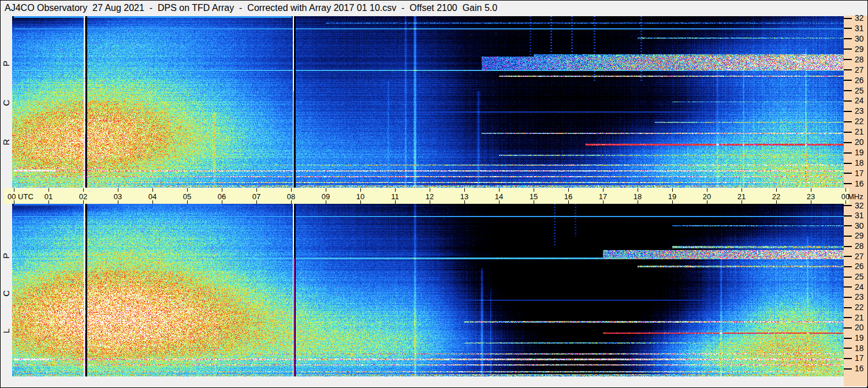 The height and width of the screenshot is (388, 868). What do you see at coordinates (742, 196) in the screenshot?
I see `hour-label: 21` at bounding box center [742, 196].